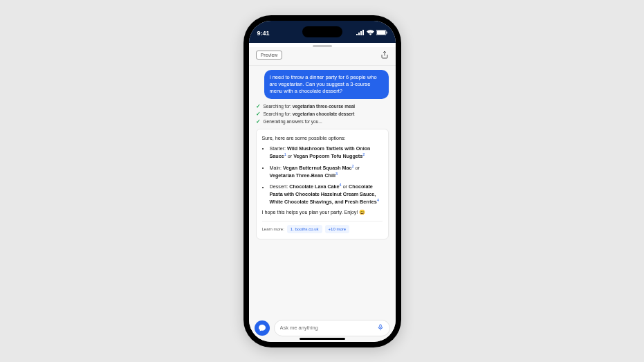 Image resolution: width=644 pixels, height=362 pixels. Describe the element at coordinates (270, 55) in the screenshot. I see `preview-badge: Preview` at that location.